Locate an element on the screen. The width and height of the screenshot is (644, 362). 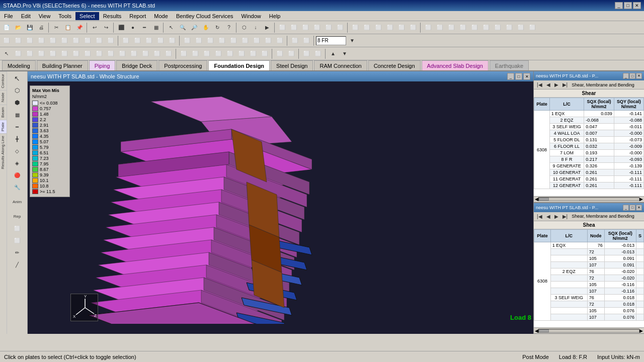
tb2-10: ⬜ is located at coordinates (111, 41).